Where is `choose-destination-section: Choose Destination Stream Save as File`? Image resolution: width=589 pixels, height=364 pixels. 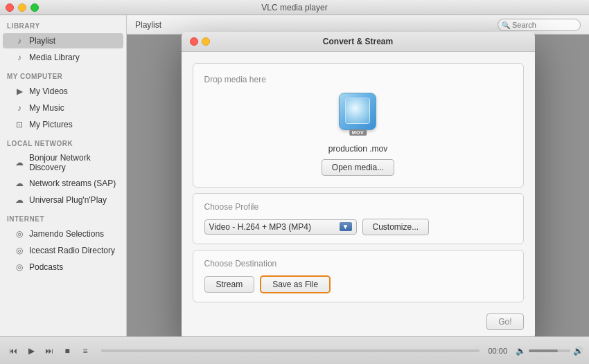
choose-destination-section: Choose Destination Stream Save as File is located at coordinates (358, 276).